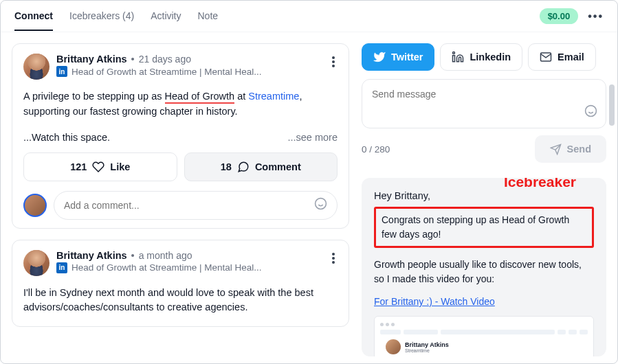 The height and width of the screenshot is (364, 618). Describe the element at coordinates (98, 167) in the screenshot. I see `heart-icon` at that location.